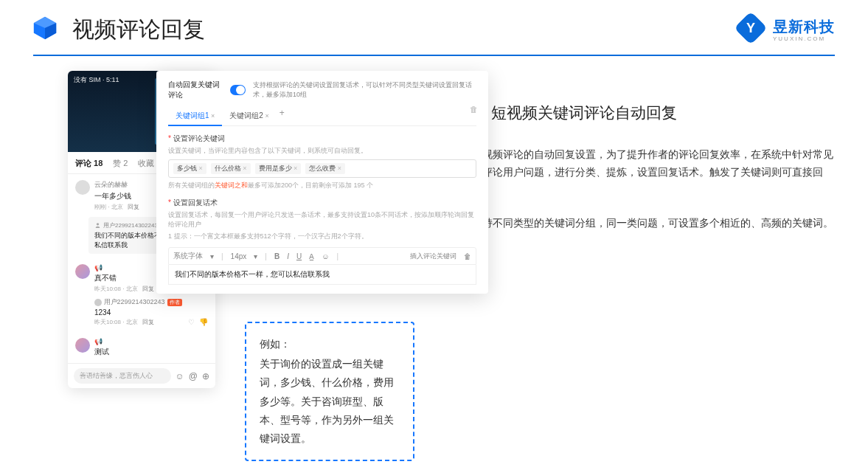  Describe the element at coordinates (45, 30) in the screenshot. I see `cube-icon` at that location.